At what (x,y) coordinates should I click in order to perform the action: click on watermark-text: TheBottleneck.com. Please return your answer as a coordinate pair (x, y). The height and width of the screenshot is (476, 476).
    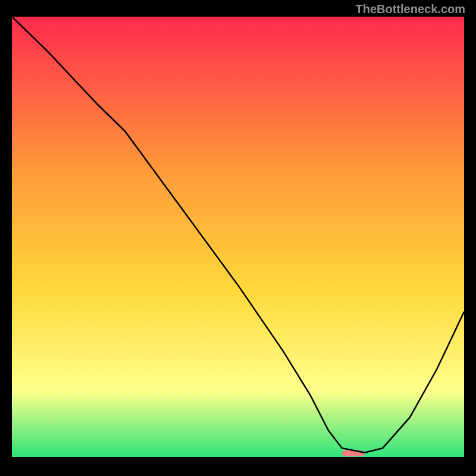
    Looking at the image, I should click on (411, 10).